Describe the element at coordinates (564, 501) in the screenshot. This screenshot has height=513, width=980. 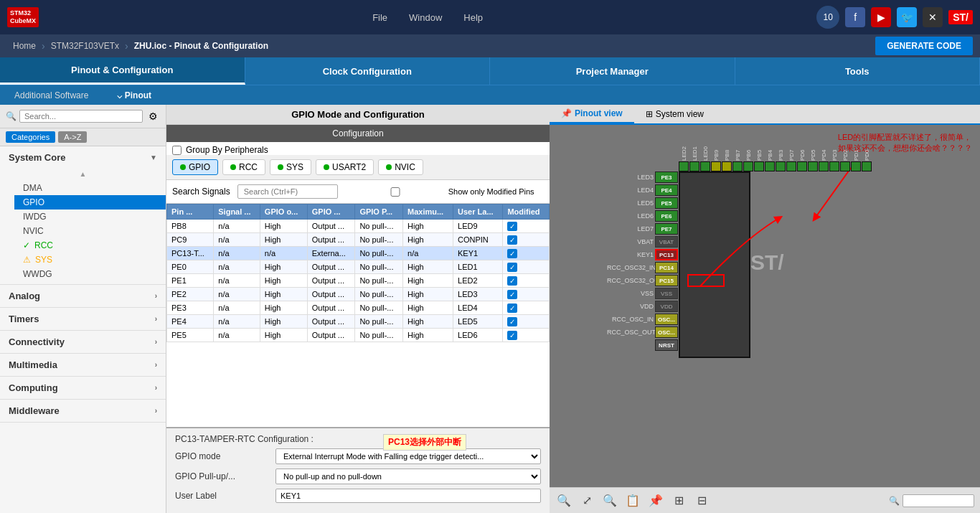
I see `zoom-in-button: 🔍` at that location.